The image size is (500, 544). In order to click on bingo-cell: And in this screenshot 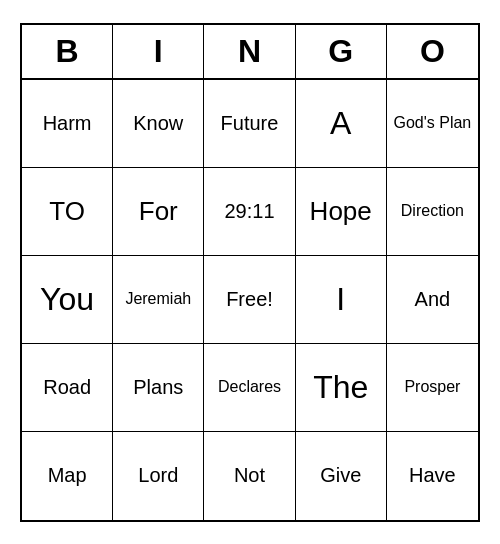, I will do `click(432, 300)`.